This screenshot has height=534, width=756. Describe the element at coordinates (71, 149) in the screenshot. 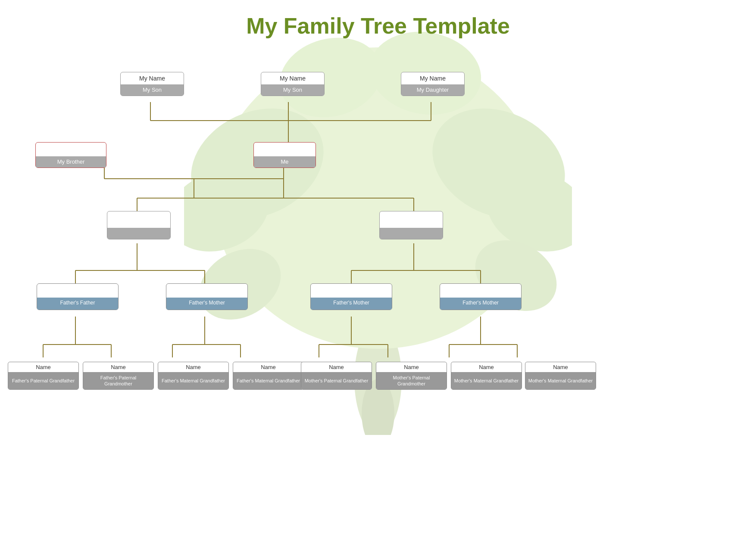

I see `brother-name` at that location.